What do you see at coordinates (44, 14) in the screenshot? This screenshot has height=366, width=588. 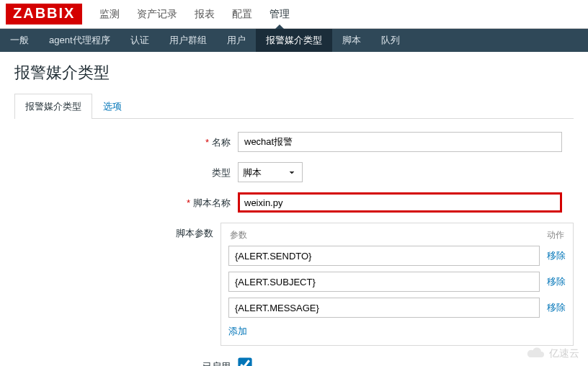 I see `logo: ZABBIX` at bounding box center [44, 14].